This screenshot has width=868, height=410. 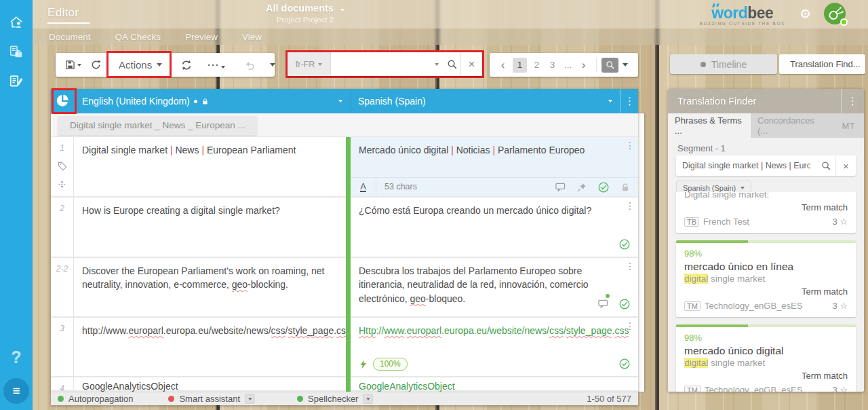 I want to click on pagination-dropdown, so click(x=625, y=65).